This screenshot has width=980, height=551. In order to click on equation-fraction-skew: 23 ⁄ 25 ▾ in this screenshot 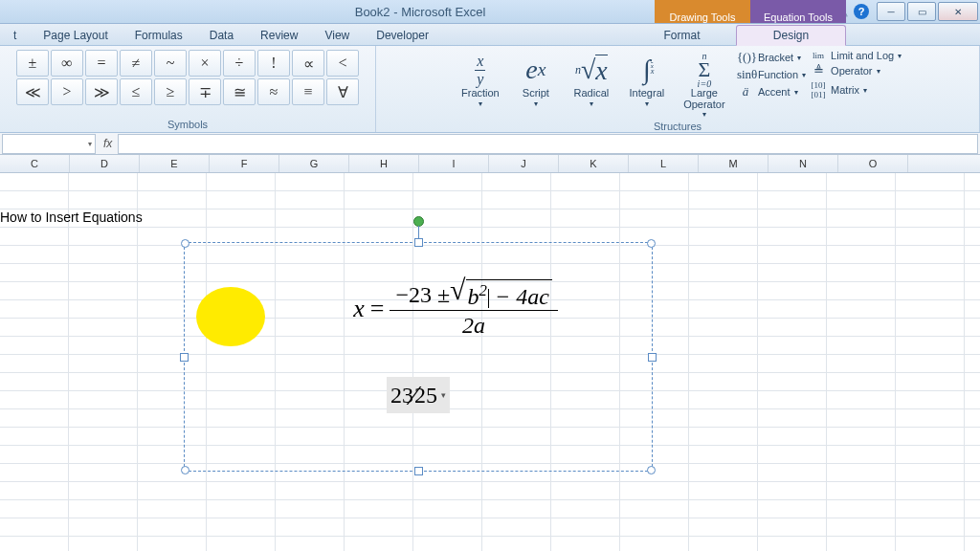, I will do `click(418, 395)`.